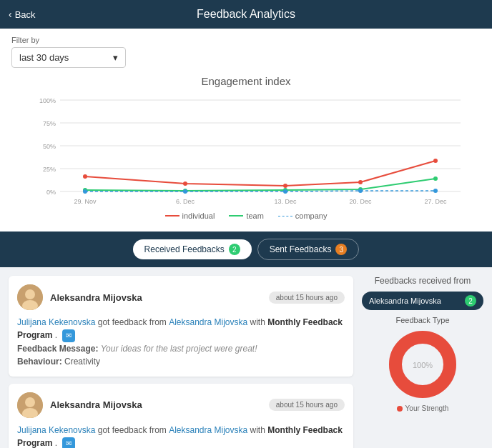 This screenshot has height=448, width=492. I want to click on legend-individual-label: individual, so click(199, 216).